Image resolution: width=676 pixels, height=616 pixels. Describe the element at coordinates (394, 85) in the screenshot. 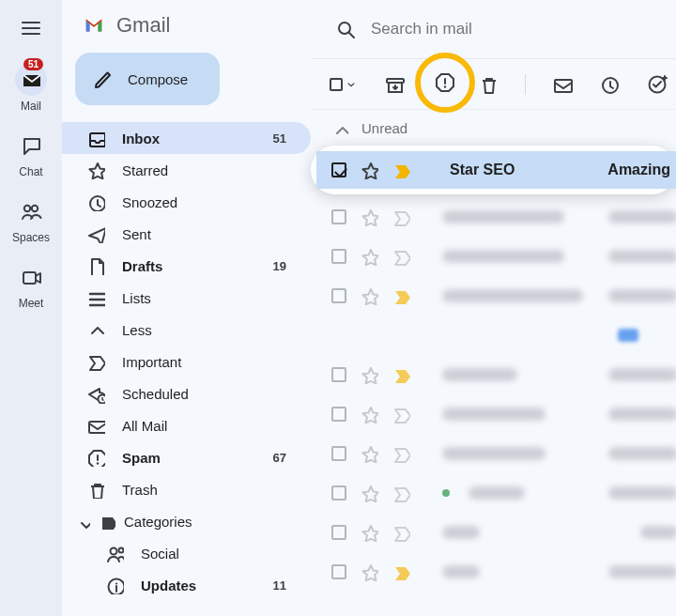

I see `archive-button` at that location.